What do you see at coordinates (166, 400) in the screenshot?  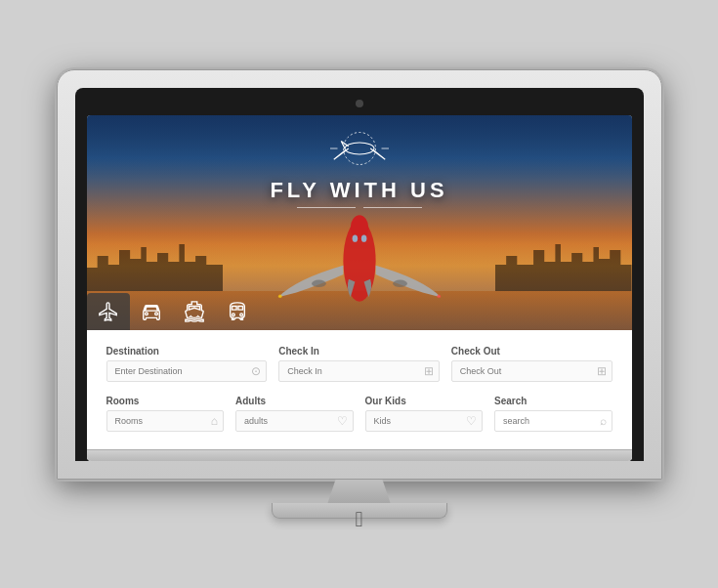 I see `rooms-label: Rooms` at bounding box center [166, 400].